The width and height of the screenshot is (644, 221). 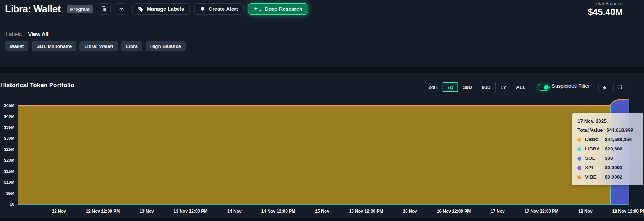 I want to click on tooltip-row-xpi: XPI$0.0003, so click(x=608, y=168).